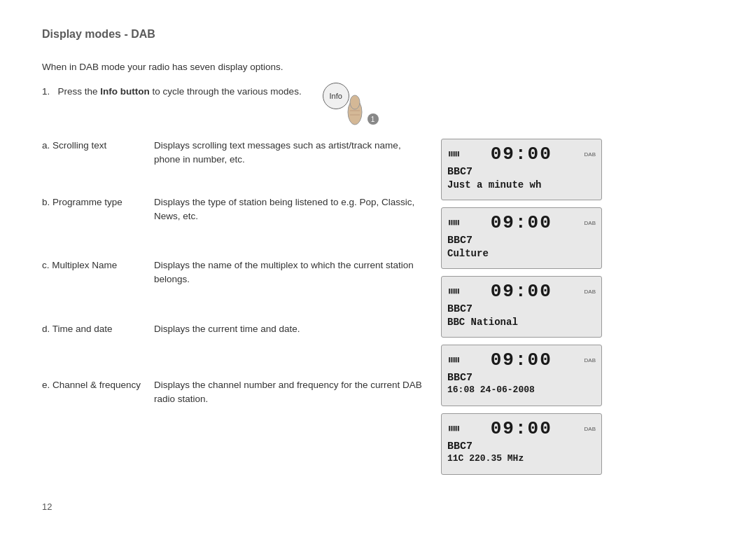 The height and width of the screenshot is (533, 756). Describe the element at coordinates (522, 291) in the screenshot. I see `screen-3-topbar: ▐▐▐▐▐ 09:00 DAB` at that location.